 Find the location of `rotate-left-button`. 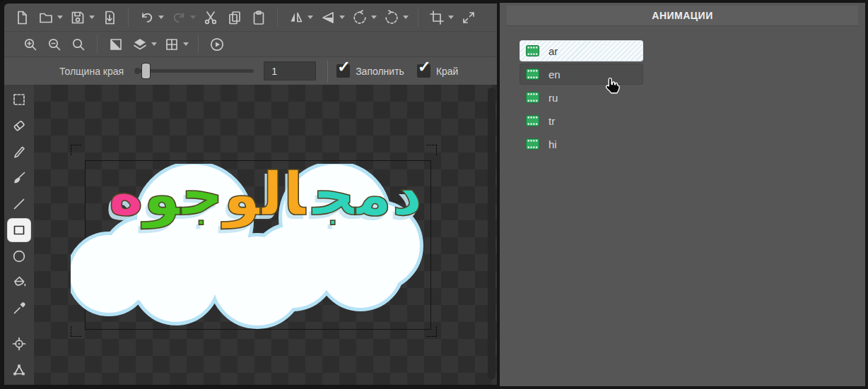

rotate-left-button is located at coordinates (360, 18).